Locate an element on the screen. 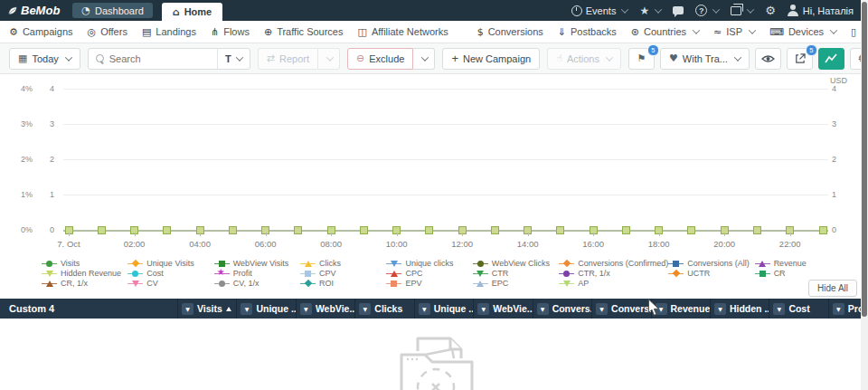  column-header: ▼Hidden ... is located at coordinates (740, 309).